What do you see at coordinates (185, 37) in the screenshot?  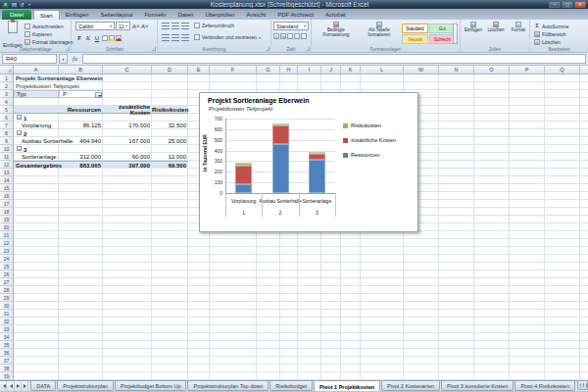 I see `align-right-icon` at bounding box center [185, 37].